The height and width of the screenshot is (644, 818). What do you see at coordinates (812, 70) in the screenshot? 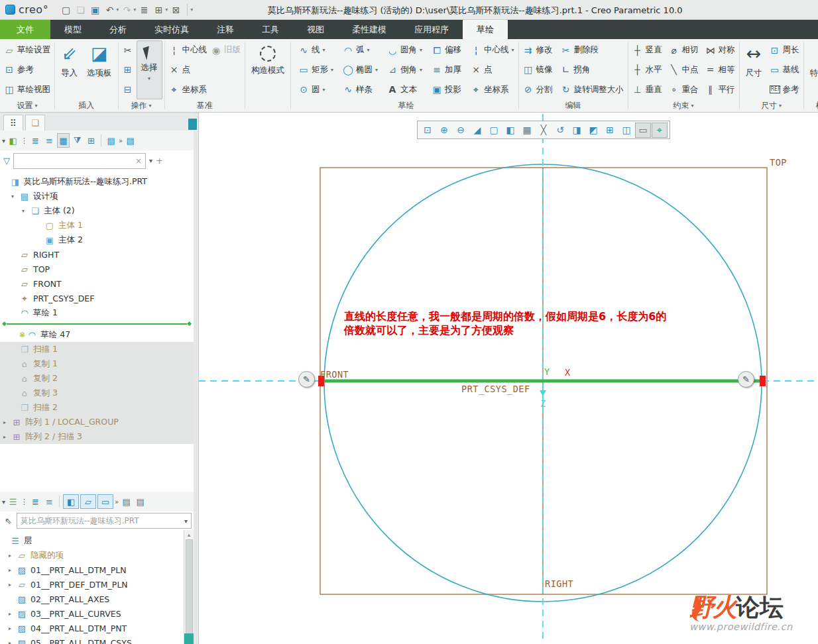
I see `feature-requirements-button: ☑特征要求` at bounding box center [812, 70].